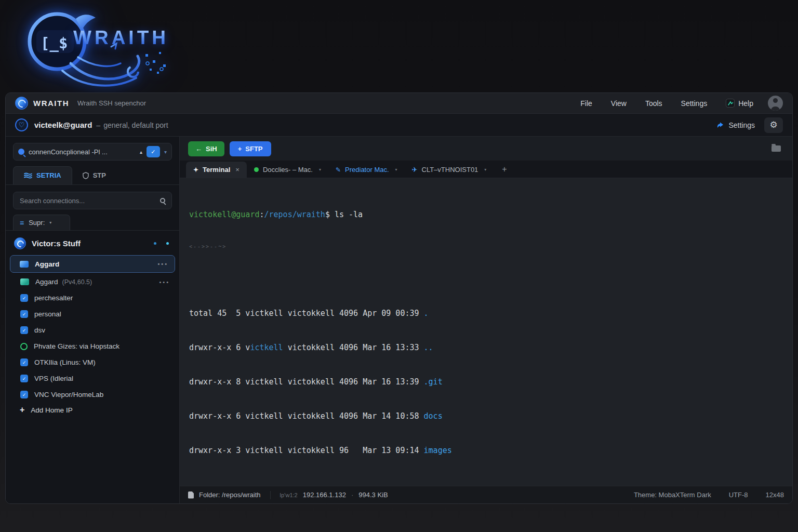  I want to click on group-filter-tab: ≡ Supr: ▾, so click(42, 222).